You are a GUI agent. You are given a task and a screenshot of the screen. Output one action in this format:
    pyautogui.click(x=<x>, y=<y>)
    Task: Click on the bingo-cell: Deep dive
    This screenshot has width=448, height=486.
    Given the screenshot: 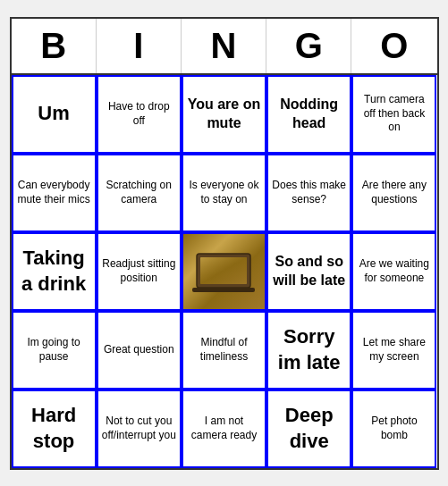 What is the action you would take?
    pyautogui.click(x=309, y=429)
    